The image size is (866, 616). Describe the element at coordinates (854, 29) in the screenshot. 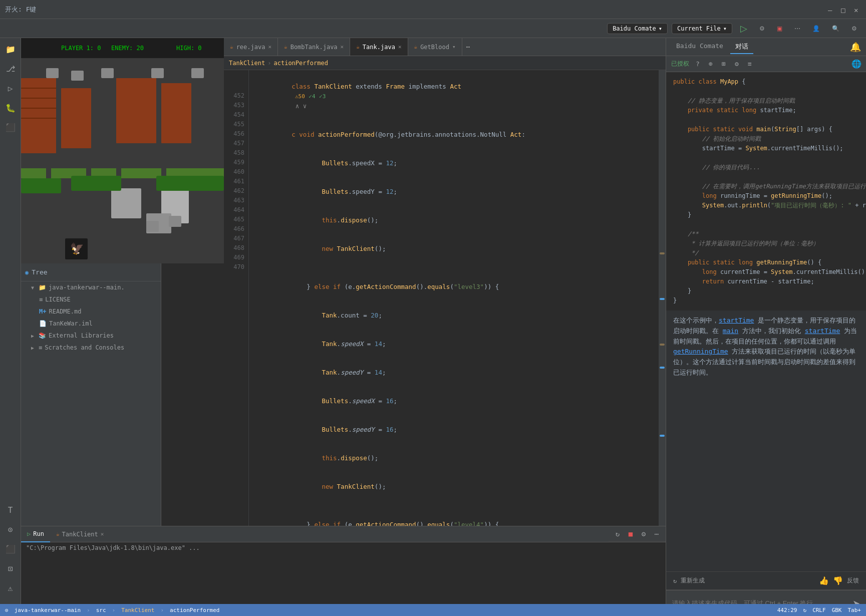

I see `plugins-button: ⚙` at that location.